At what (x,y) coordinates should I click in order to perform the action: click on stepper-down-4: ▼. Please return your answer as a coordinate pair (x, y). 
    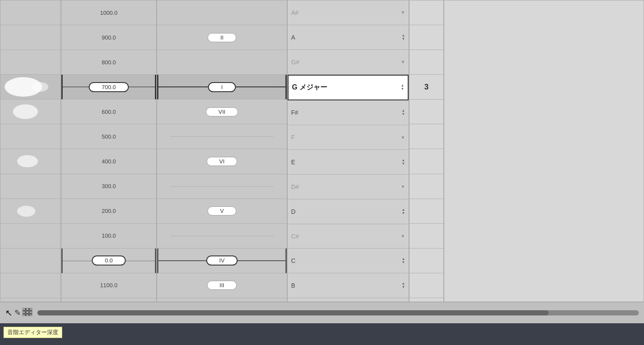
    Looking at the image, I should click on (403, 114).